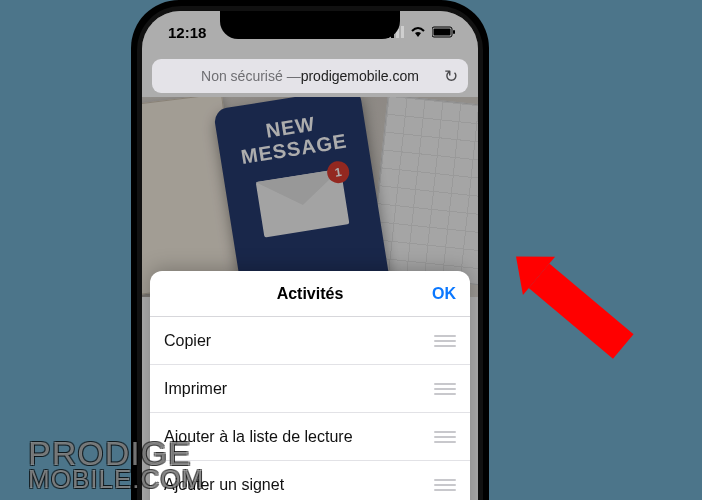  What do you see at coordinates (310, 294) in the screenshot?
I see `sheet-title: Activités` at bounding box center [310, 294].